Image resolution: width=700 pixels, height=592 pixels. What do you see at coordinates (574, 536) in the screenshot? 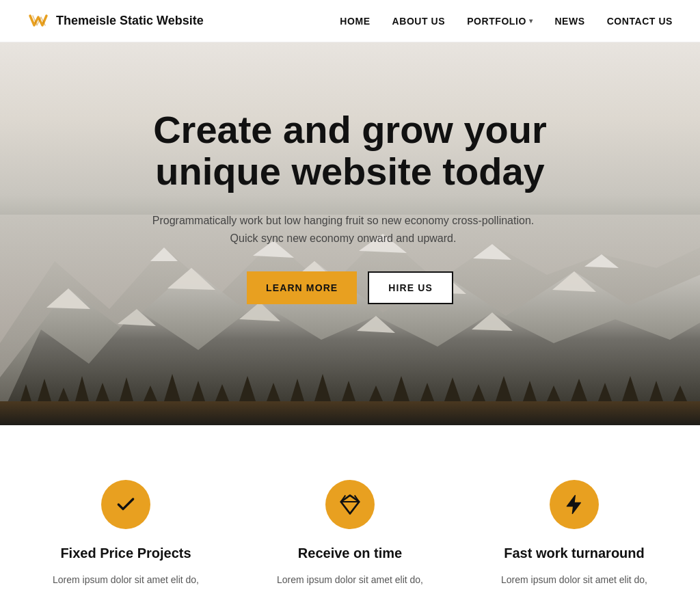
I see `feature-card-2: Fast work turnaround Lorem ipsum dolor s…` at bounding box center [574, 536].